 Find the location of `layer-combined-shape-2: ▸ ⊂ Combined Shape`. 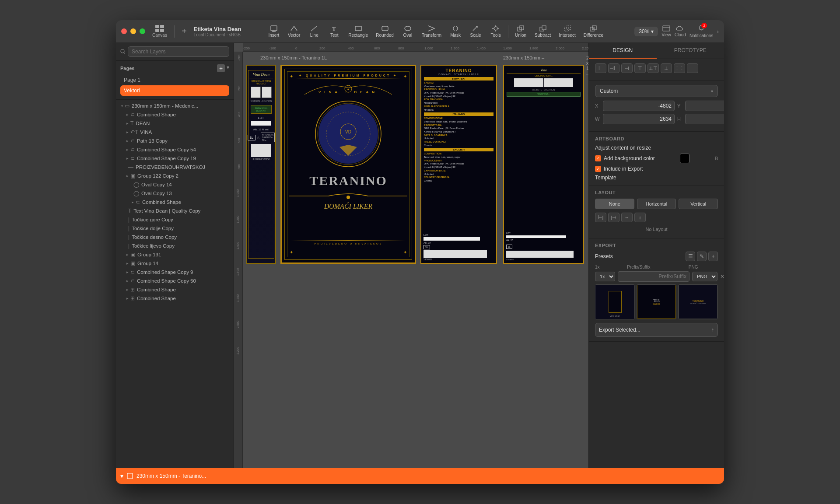

layer-combined-shape-2: ▸ ⊂ Combined Shape is located at coordinates (180, 202).